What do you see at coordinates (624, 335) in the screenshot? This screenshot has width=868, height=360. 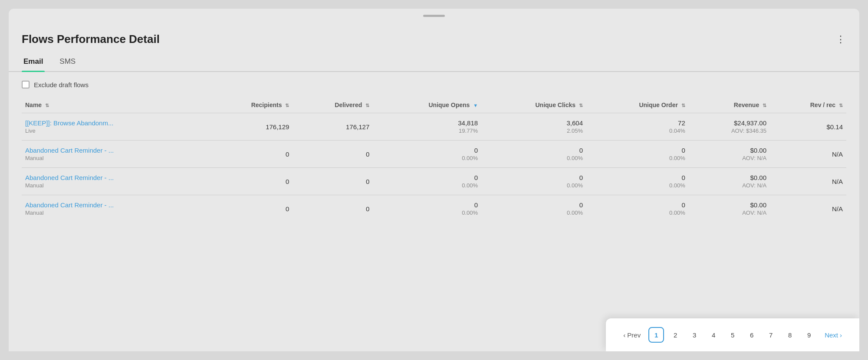 I see `chevron-left-icon: ‹` at bounding box center [624, 335].